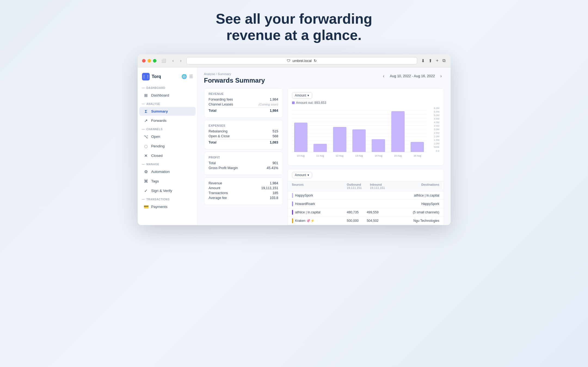 Image resolution: width=588 pixels, height=367 pixels. What do you see at coordinates (320, 148) in the screenshot?
I see `bar-11-aug` at bounding box center [320, 148].